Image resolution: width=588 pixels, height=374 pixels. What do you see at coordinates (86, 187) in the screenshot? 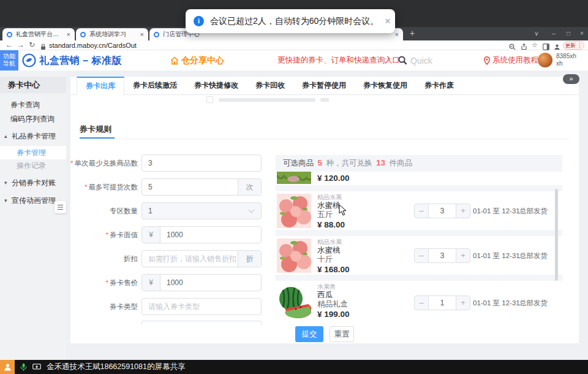
I see `required-asterisk: *` at bounding box center [86, 187].